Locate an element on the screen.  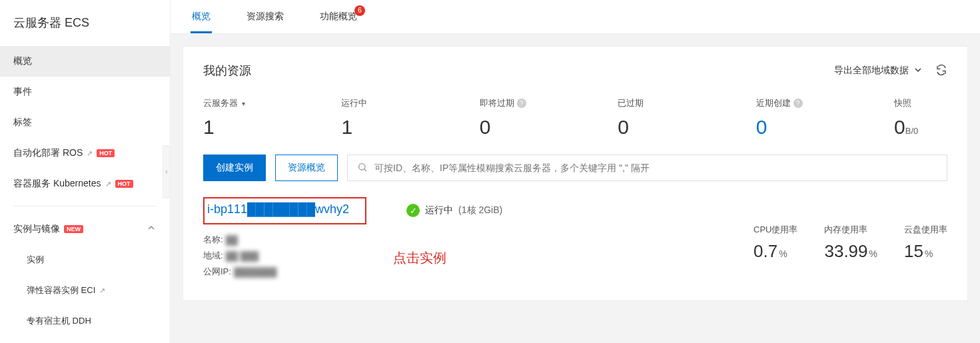
instance-left: i-bp111████████wvhy2 名称: ██ 地域: ██ ███ 公… is located at coordinates (353, 240).